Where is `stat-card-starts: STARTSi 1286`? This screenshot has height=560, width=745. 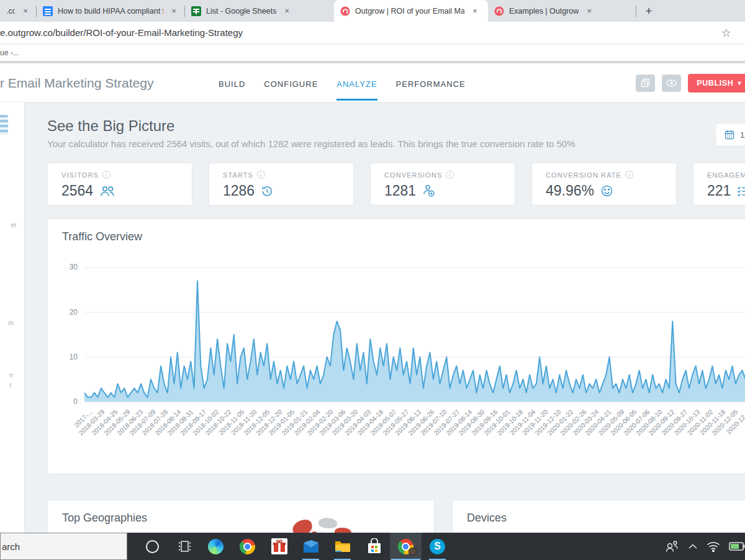
stat-card-starts: STARTSi 1286 is located at coordinates (281, 184).